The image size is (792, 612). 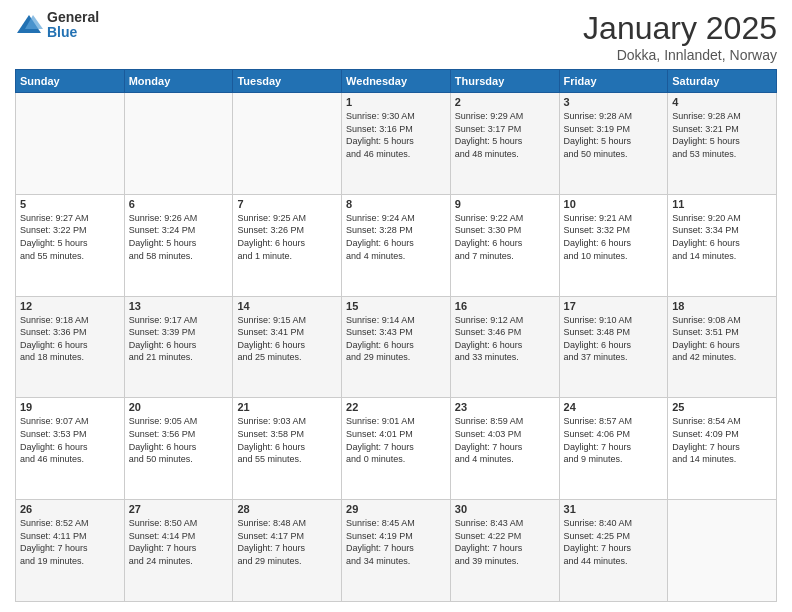 What do you see at coordinates (396, 509) in the screenshot?
I see `day-number: 29` at bounding box center [396, 509].